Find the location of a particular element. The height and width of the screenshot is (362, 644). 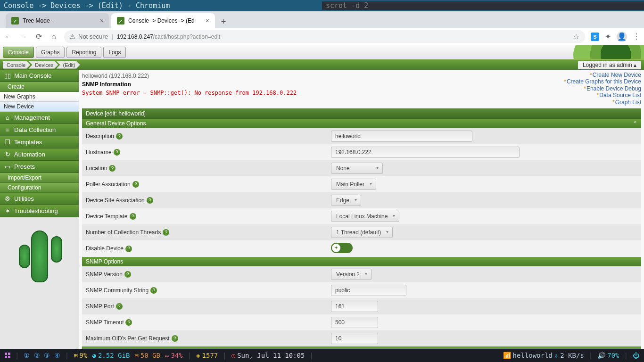

input-snmp-port is located at coordinates (355, 306).